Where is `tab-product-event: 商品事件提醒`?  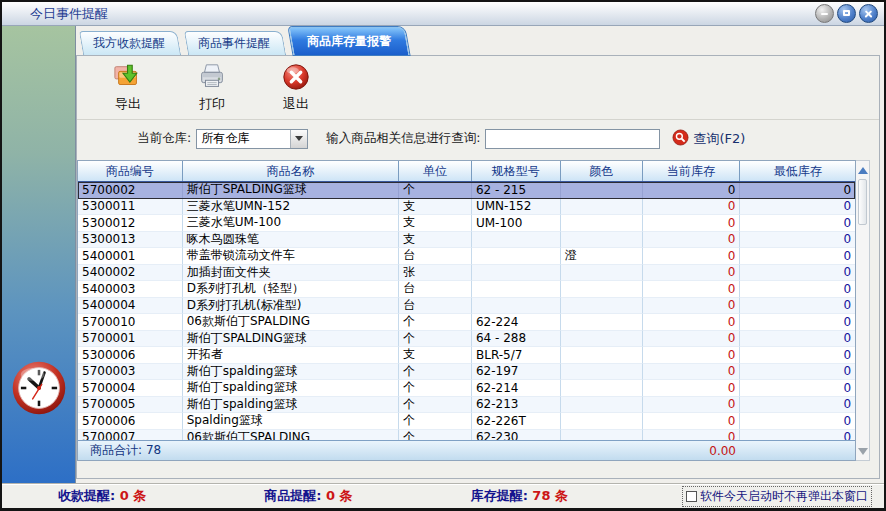 tab-product-event: 商品事件提醒 is located at coordinates (235, 43).